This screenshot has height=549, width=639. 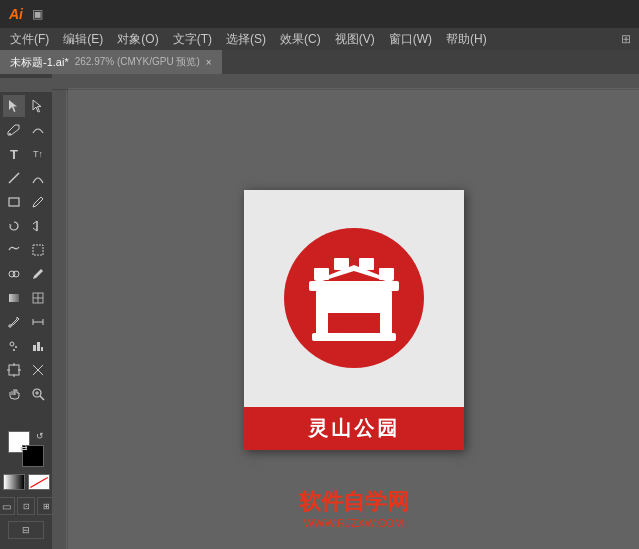 I want to click on menu-edit: 编辑(E), so click(x=83, y=40).